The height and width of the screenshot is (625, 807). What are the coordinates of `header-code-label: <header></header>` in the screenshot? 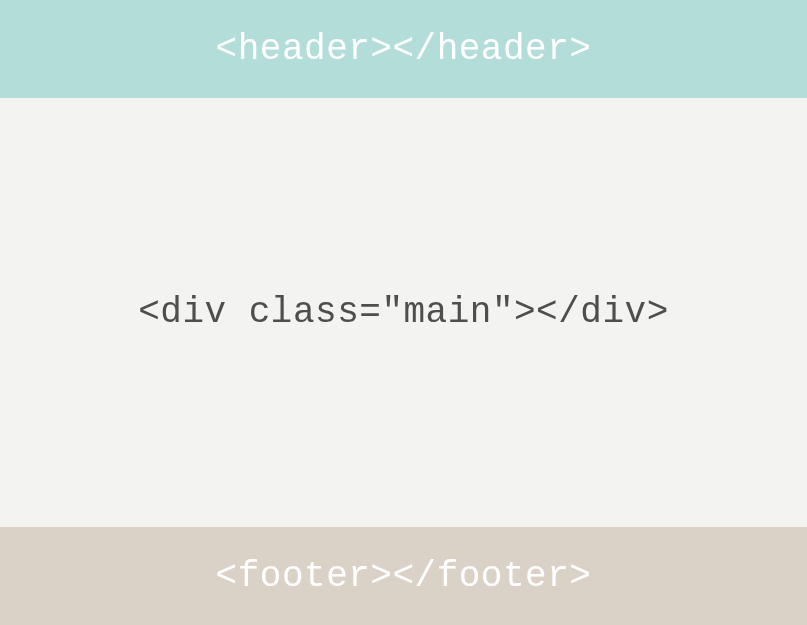 It's located at (404, 50).